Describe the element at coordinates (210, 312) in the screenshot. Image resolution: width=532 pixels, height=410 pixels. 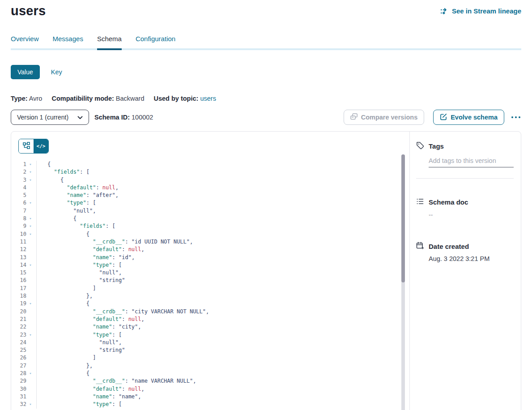
I see `code-line: 20 "__crdb__": "city VARCHAR NOT NULL",` at that location.